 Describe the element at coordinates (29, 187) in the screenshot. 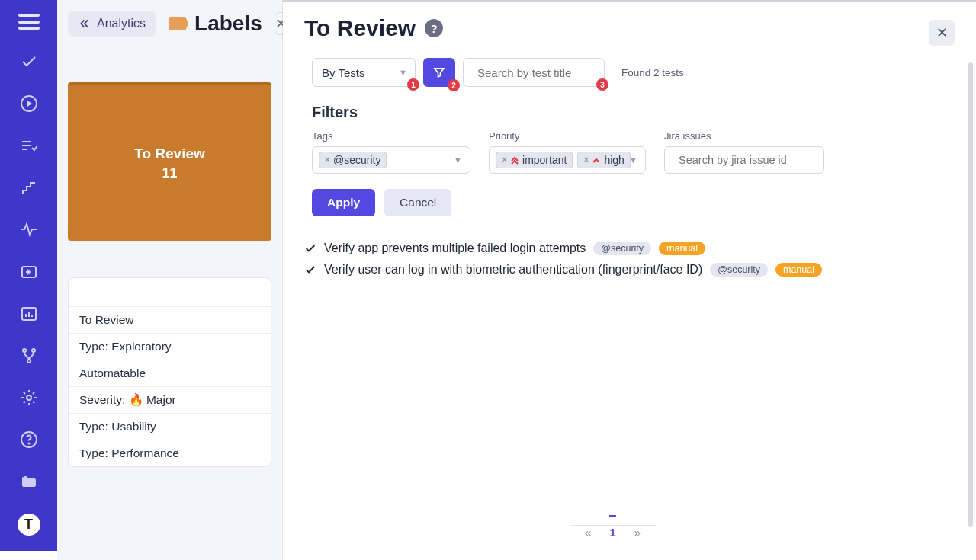

I see `steps-icon` at that location.